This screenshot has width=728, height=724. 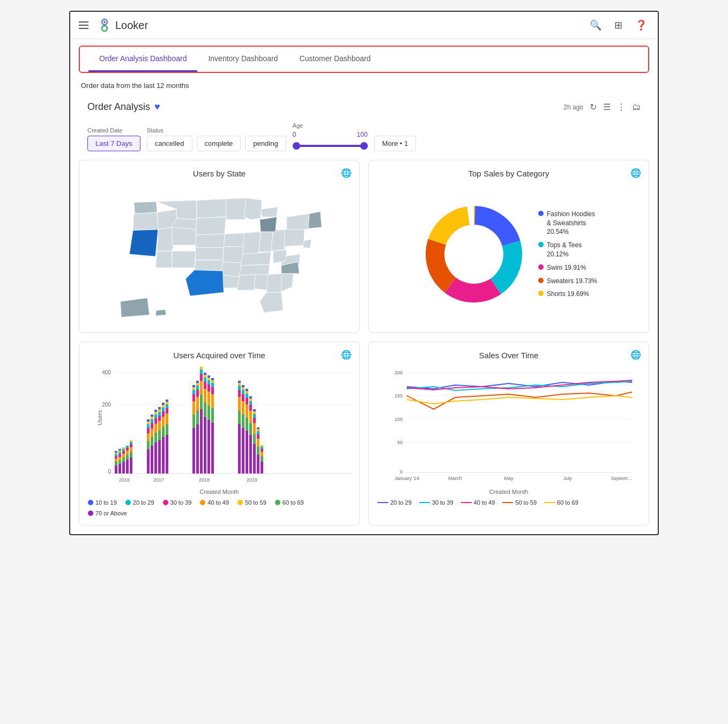 I want to click on more-filters-button: More • 1, so click(x=396, y=144).